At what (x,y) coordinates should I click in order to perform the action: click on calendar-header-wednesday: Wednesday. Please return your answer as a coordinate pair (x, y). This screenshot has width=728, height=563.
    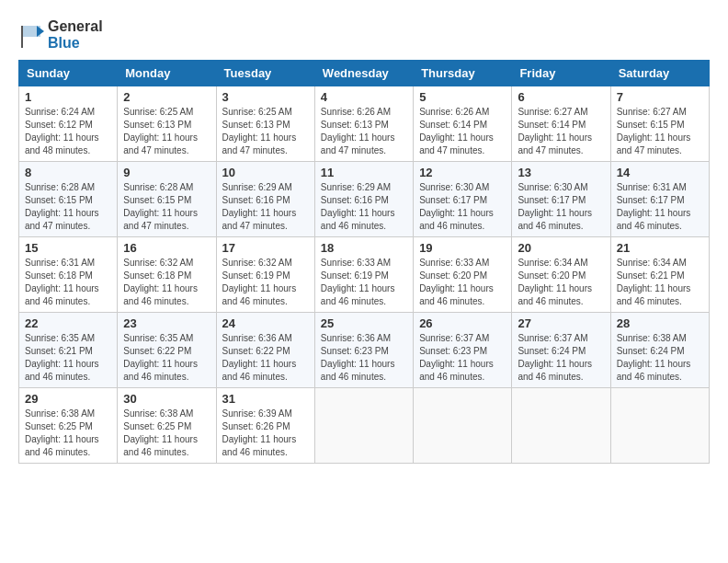
    Looking at the image, I should click on (364, 74).